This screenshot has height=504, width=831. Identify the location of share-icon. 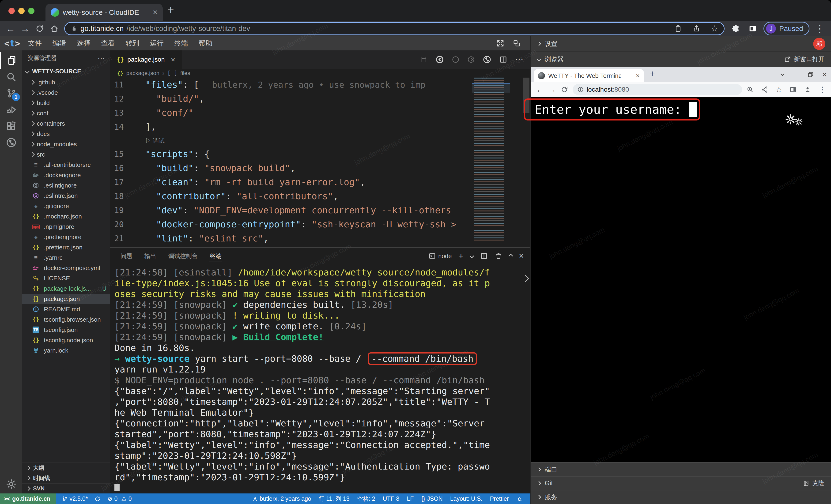
(696, 29).